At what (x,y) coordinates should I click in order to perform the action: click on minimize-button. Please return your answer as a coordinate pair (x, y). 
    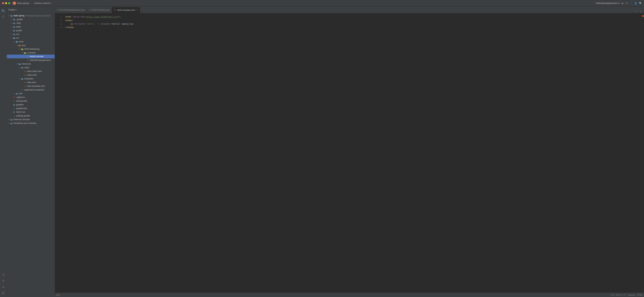
    Looking at the image, I should click on (6, 3).